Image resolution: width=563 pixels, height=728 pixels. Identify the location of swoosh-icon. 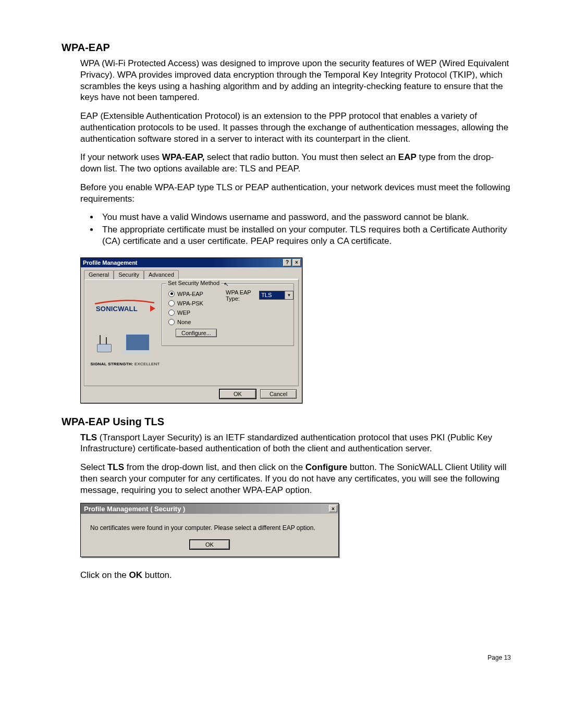
(125, 302).